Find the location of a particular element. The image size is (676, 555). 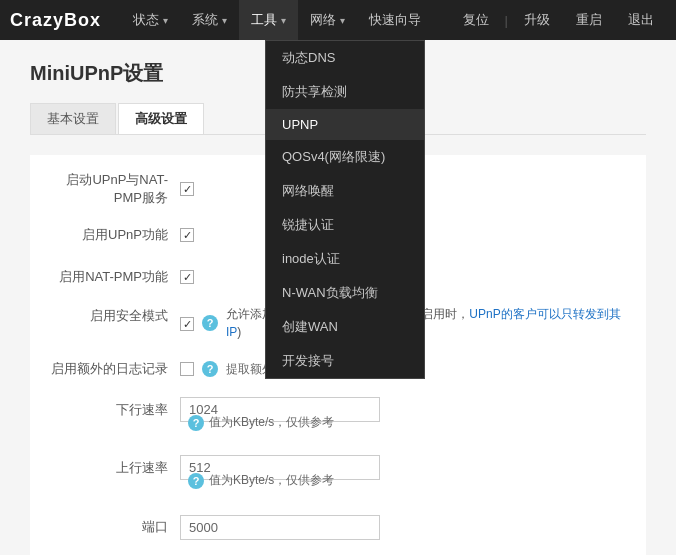

checkbox-security is located at coordinates (187, 324).